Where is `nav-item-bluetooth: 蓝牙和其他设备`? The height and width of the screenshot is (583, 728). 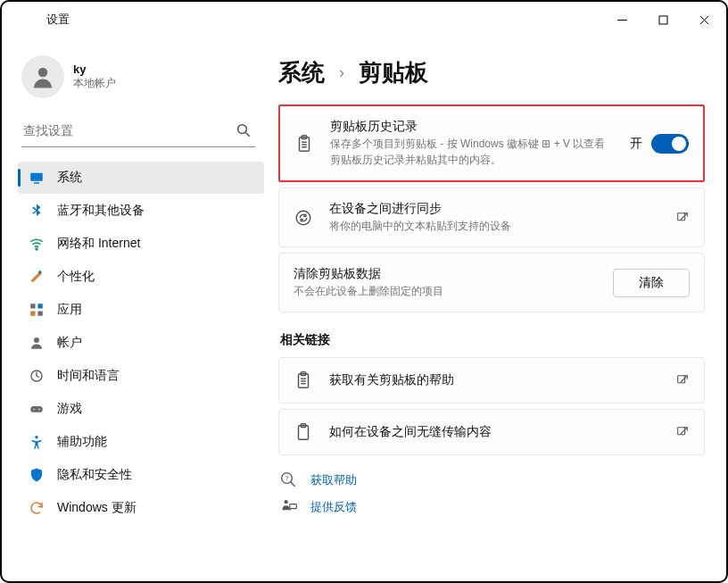 nav-item-bluetooth: 蓝牙和其他设备 is located at coordinates (141, 211).